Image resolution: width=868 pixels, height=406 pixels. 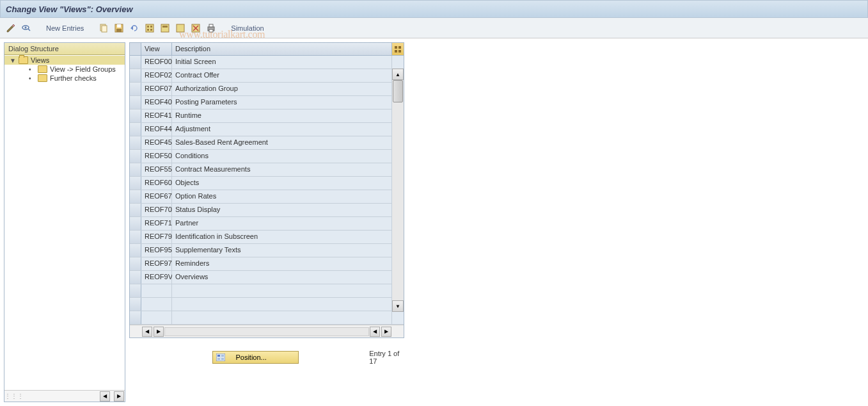 What do you see at coordinates (282, 102) in the screenshot?
I see `cell-description: Posting Parameters` at bounding box center [282, 102].